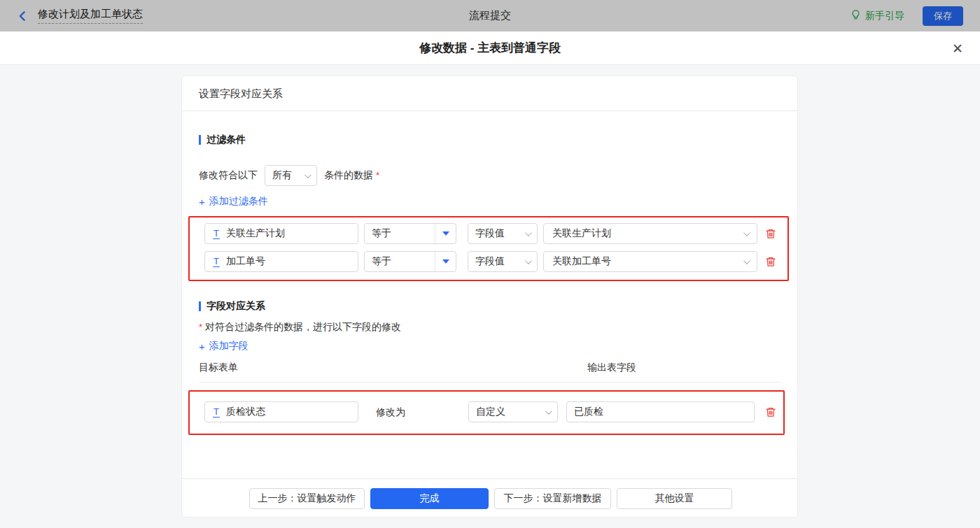  I want to click on filter-field-select: T 关联生产计划, so click(281, 234).